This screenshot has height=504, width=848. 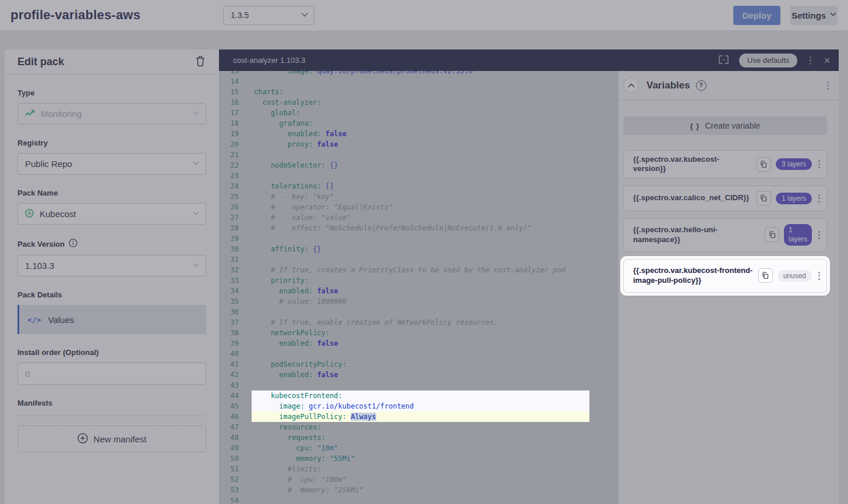 What do you see at coordinates (725, 126) in the screenshot?
I see `create-variable-button: { } Create variable` at bounding box center [725, 126].